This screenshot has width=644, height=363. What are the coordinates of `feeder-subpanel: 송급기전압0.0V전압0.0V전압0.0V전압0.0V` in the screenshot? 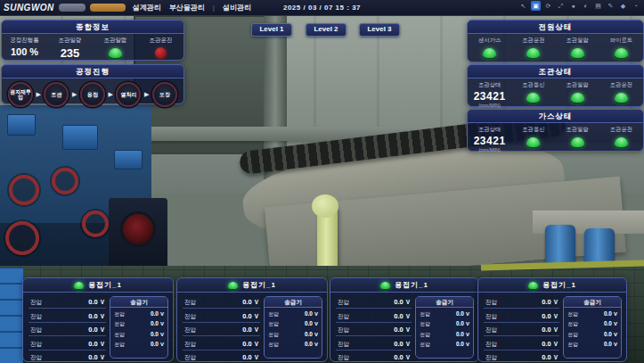 It's located at (444, 327).